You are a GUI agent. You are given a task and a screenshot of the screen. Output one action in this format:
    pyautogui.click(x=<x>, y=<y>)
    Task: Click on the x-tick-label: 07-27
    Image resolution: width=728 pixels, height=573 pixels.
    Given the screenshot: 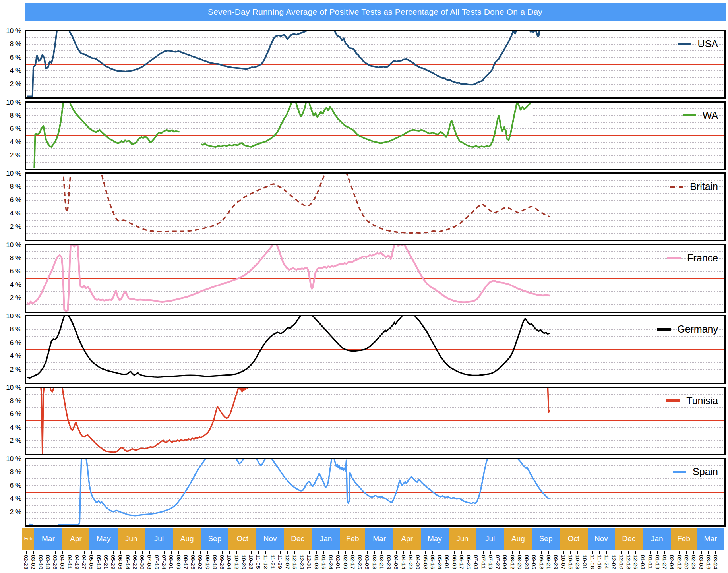 What is the action you would take?
    pyautogui.click(x=498, y=562)
    